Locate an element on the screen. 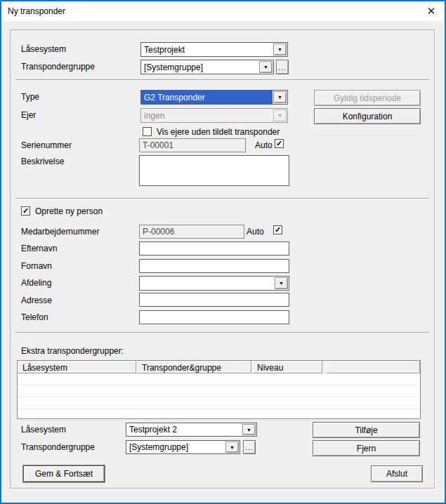  employee-auto-checkbox: ✓ is located at coordinates (278, 230).